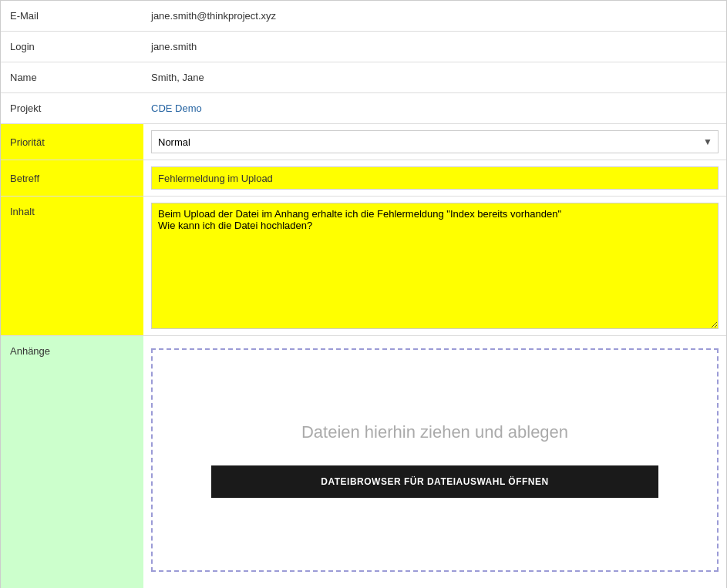  I want to click on email-label: E-Mail, so click(72, 15).